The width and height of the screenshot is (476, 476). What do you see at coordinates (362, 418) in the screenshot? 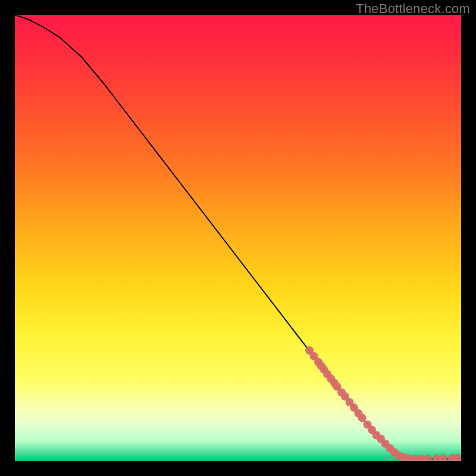
I see `marker-dot` at bounding box center [362, 418].